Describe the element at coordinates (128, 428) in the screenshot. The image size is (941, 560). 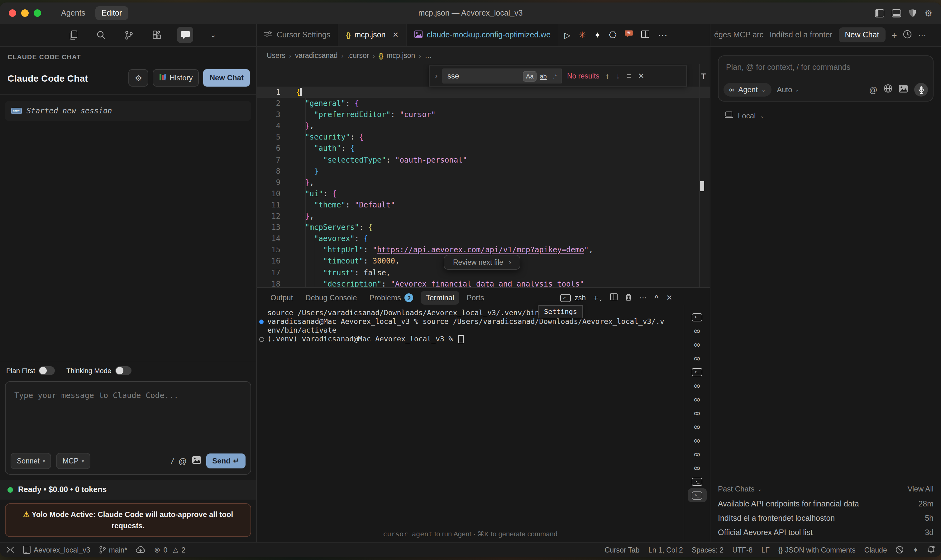
I see `message-composer: Type your message to Claude Code... Sonn…` at that location.